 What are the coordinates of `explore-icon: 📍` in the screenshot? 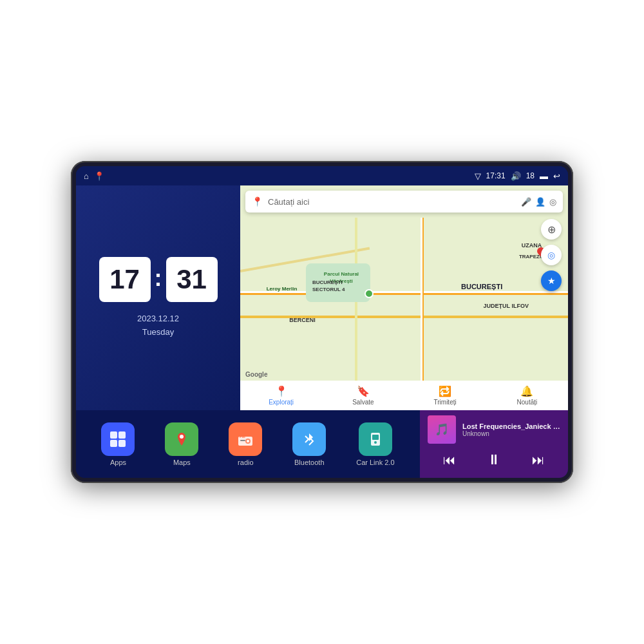 It's located at (281, 392).